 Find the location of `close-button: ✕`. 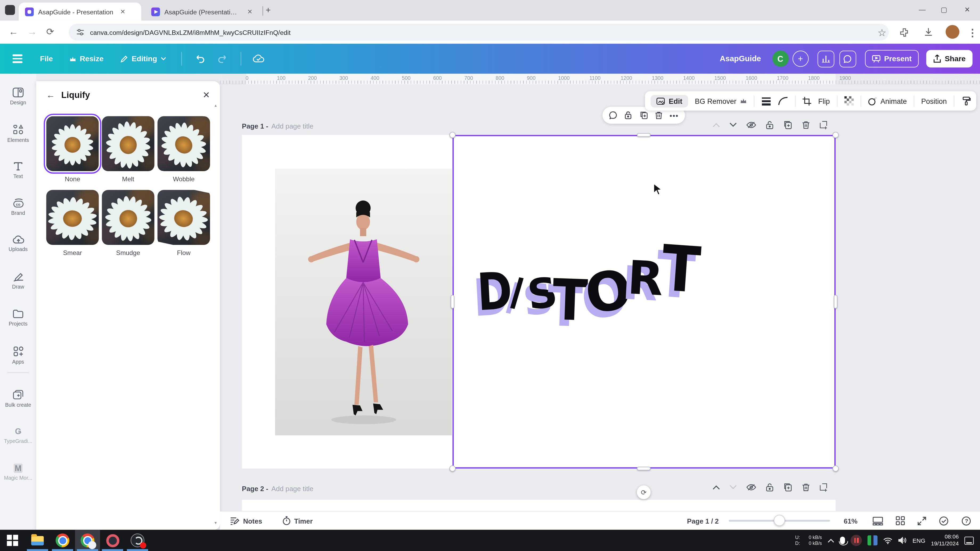

close-button: ✕ is located at coordinates (967, 10).